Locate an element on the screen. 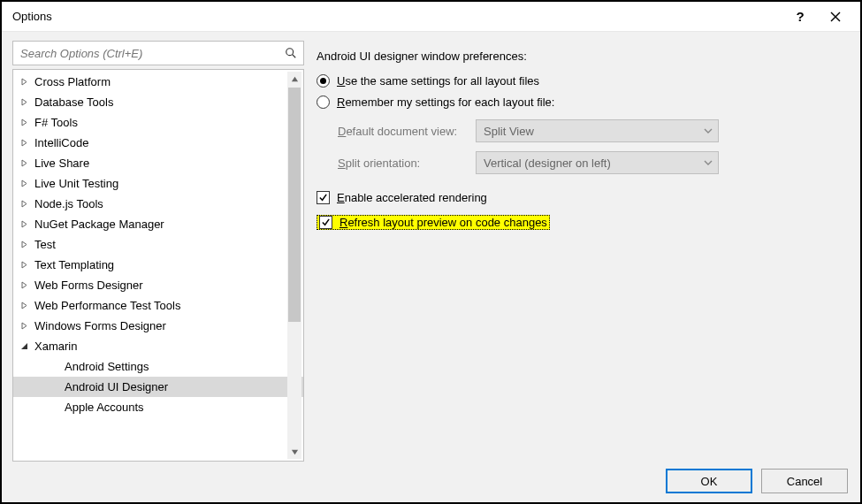  tree-item: IntelliCode is located at coordinates (158, 143).